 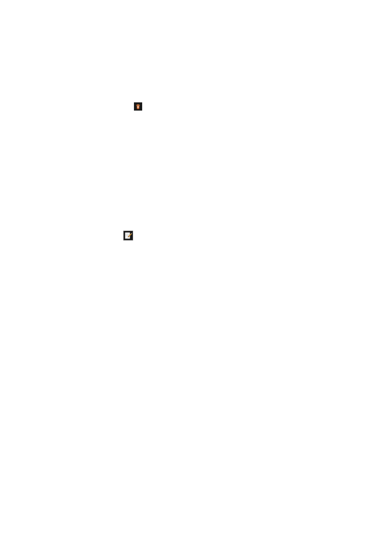 What do you see at coordinates (138, 106) in the screenshot?
I see `trash-icon` at bounding box center [138, 106].